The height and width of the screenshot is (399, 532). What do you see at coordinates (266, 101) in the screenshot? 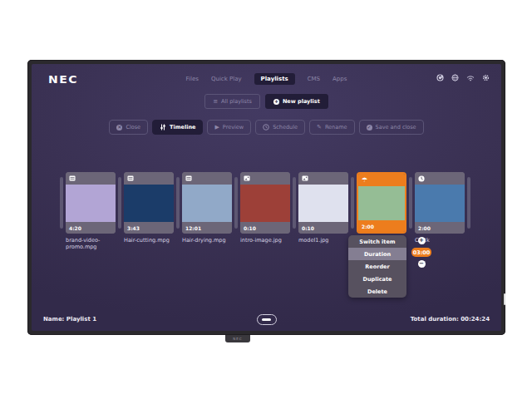
I see `playlist-actions: ≡ All playlists + New playlist` at bounding box center [266, 101].